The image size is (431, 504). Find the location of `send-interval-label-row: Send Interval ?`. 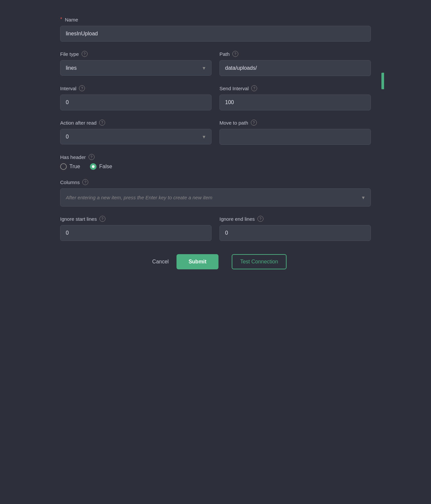

send-interval-label-row: Send Interval ? is located at coordinates (295, 88).